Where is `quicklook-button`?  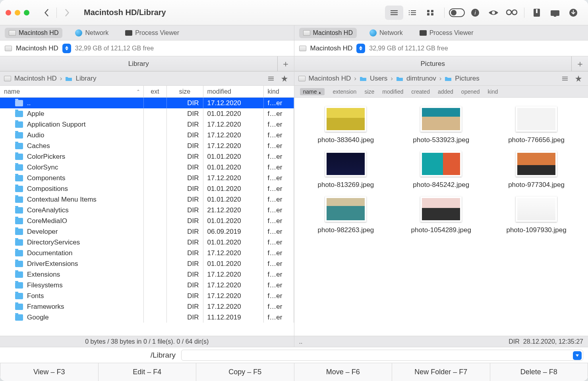
quicklook-button is located at coordinates (493, 13).